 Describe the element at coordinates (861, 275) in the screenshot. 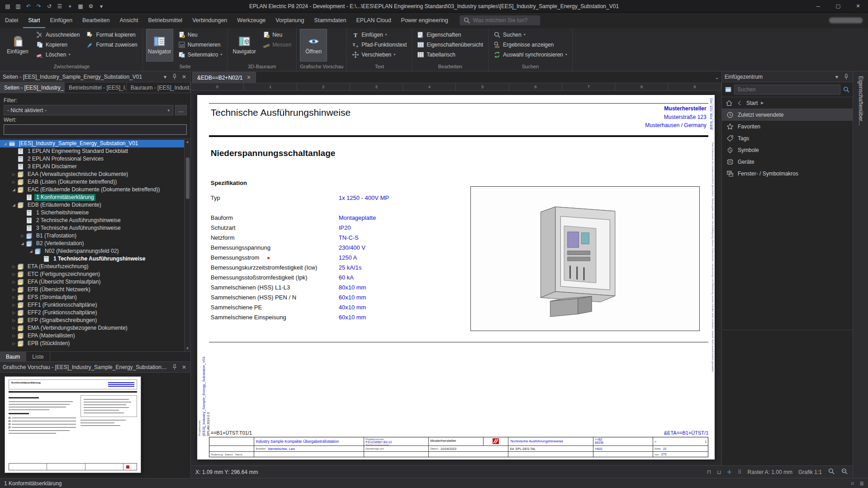

I see `properties-collapsed-tab: Eigenschaftenüber...` at that location.